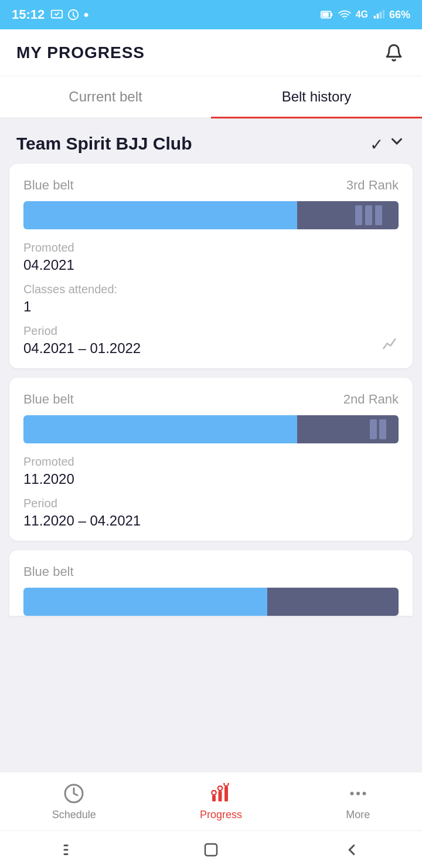  What do you see at coordinates (211, 15) in the screenshot?
I see `status-bar: 15:12 ● 4G 66%` at bounding box center [211, 15].